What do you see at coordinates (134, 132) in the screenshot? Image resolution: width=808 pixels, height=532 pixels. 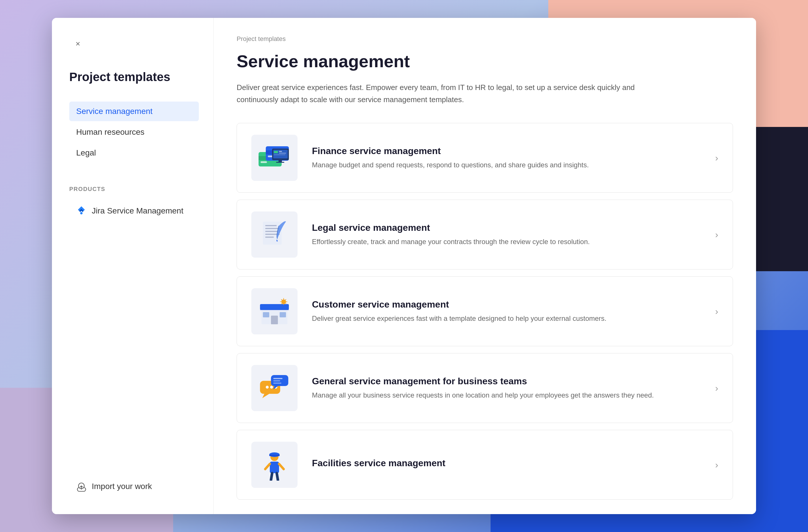 I see `sidebar-nav: Service management Human reseources Lega…` at bounding box center [134, 132].